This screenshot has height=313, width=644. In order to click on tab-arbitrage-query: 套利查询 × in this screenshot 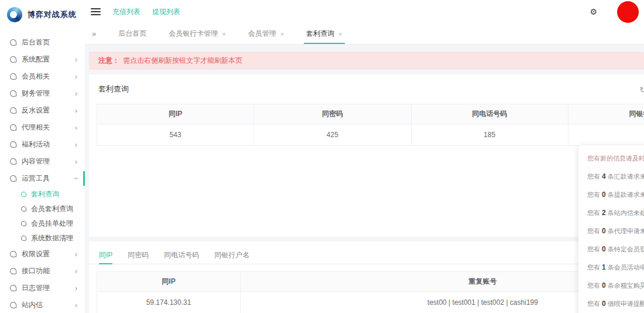, I will do `click(324, 34)`.